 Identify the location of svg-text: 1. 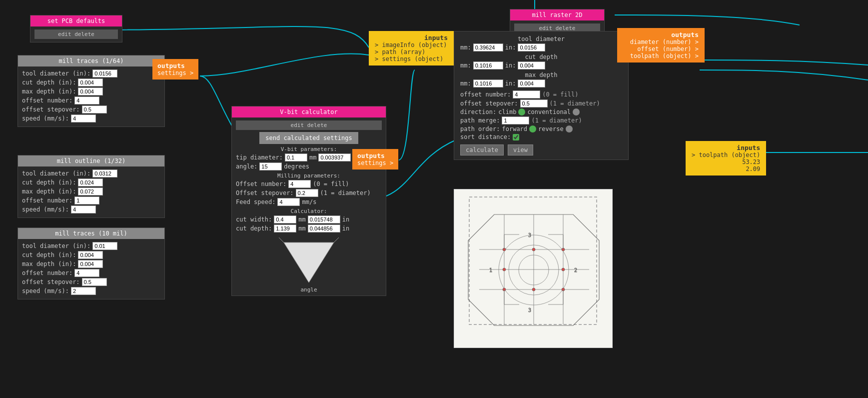
(491, 270).